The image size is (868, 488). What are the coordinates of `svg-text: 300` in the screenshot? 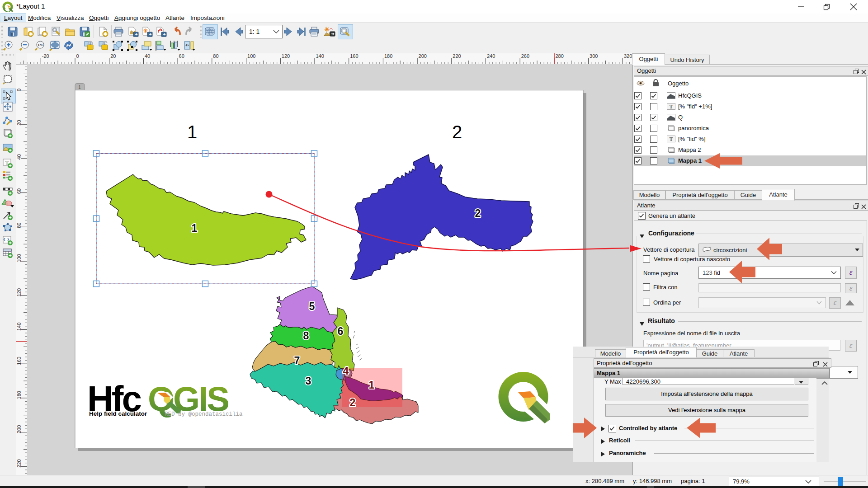 It's located at (594, 56).